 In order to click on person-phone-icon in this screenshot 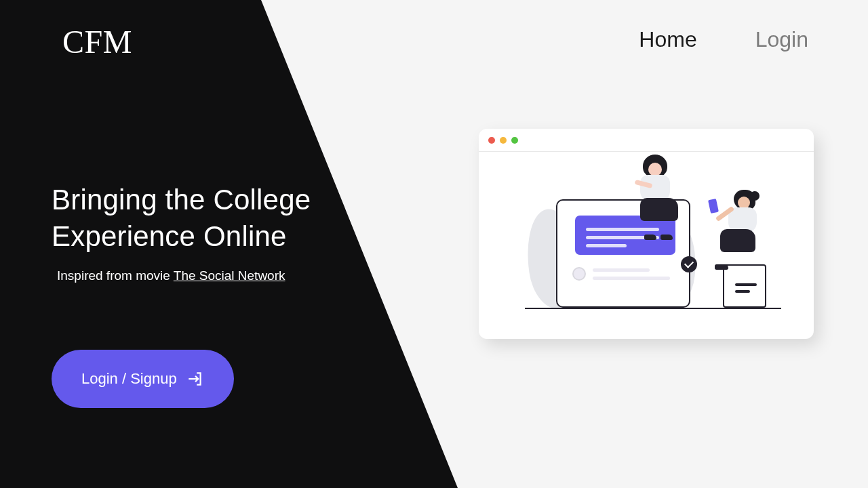, I will do `click(741, 228)`.